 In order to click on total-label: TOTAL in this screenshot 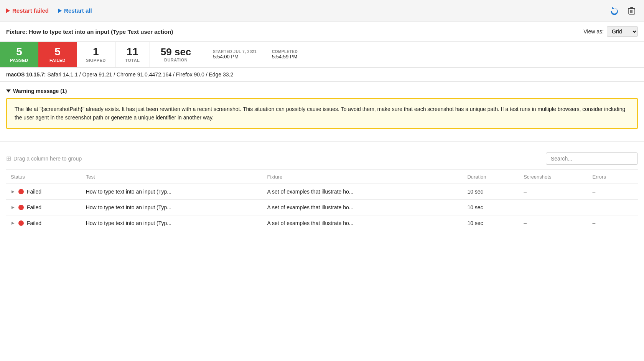, I will do `click(132, 60)`.